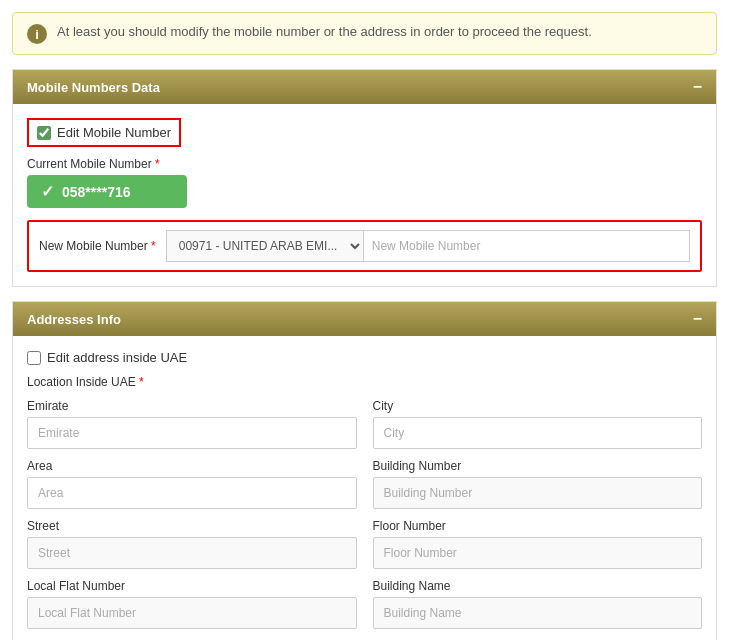 Image resolution: width=729 pixels, height=640 pixels. I want to click on floor-number-input, so click(538, 553).